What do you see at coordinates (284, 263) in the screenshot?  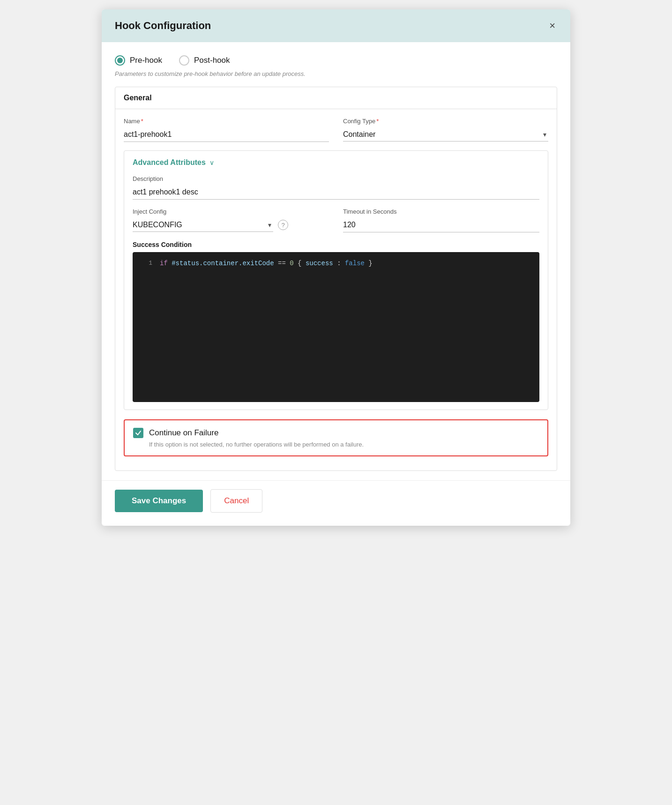 I see `code-eq-op: ==` at bounding box center [284, 263].